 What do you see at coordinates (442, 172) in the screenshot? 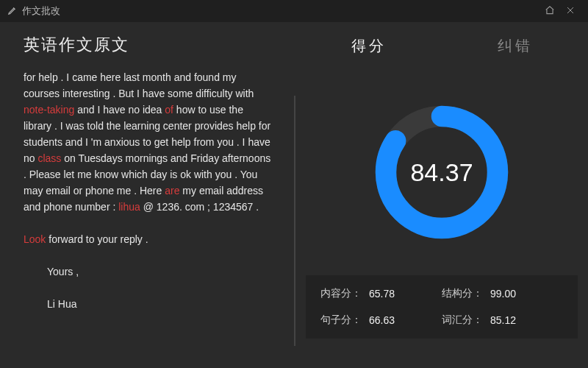
I see `score-gauge: 84.37` at bounding box center [442, 172].